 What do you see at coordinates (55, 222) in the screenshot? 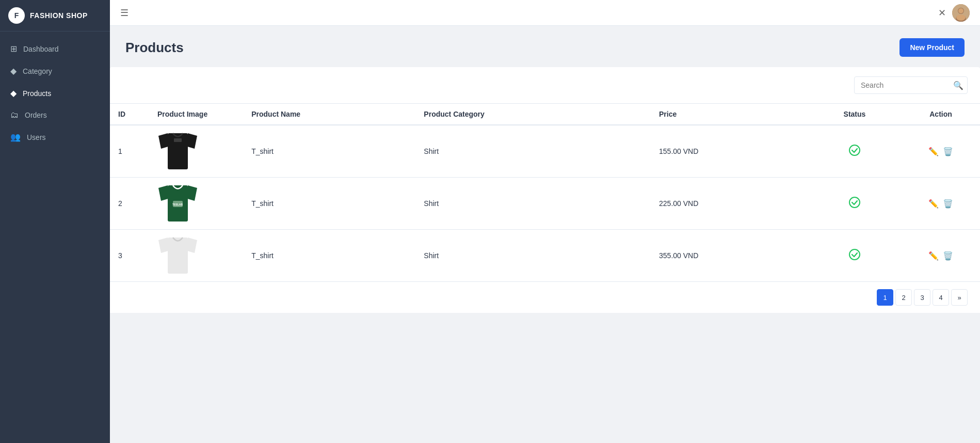
I see `sidebar: F FASHION SHOP ⊞ Dashboard ◆ Category ◆ …` at bounding box center [55, 222].